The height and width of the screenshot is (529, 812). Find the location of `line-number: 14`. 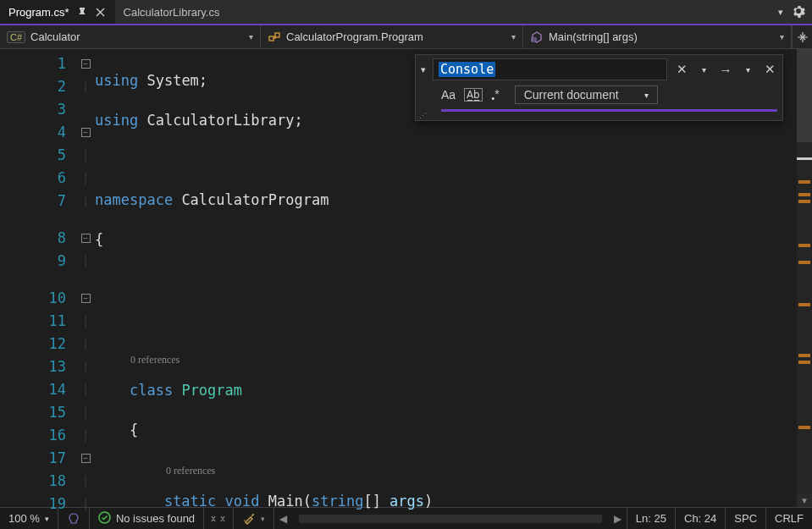

line-number: 14 is located at coordinates (33, 389).